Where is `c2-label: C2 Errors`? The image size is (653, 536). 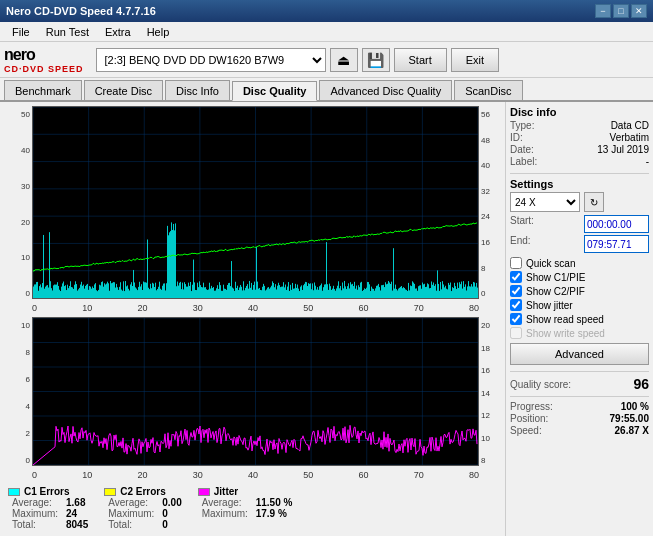
c2-label: C2 Errors is located at coordinates (143, 492).